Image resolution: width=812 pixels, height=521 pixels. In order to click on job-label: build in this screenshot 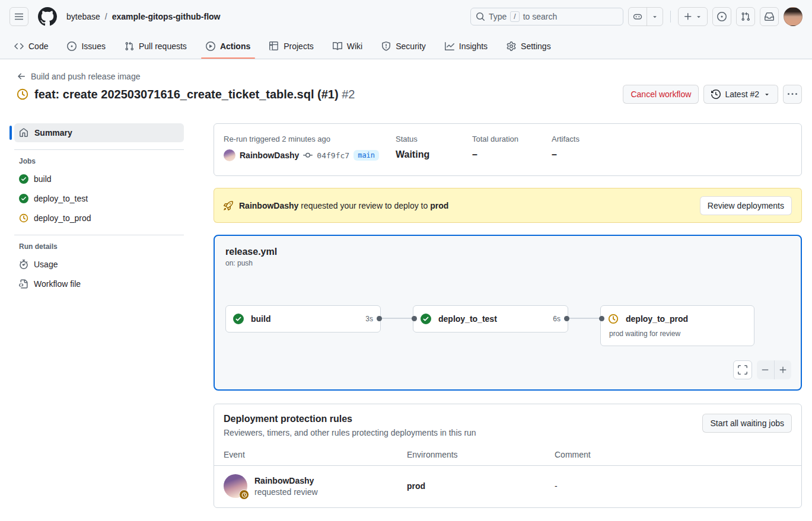, I will do `click(43, 179)`.